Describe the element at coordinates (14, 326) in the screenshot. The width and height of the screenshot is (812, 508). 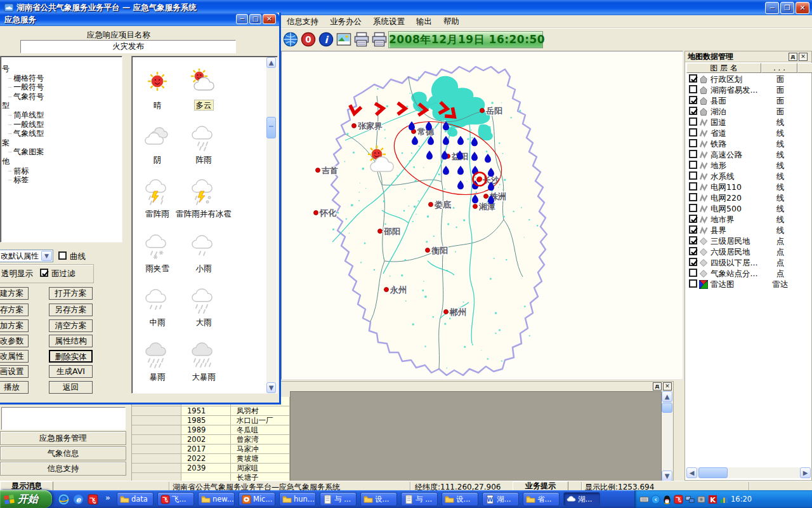
I see `dialog-button-加方案: 加方案` at that location.